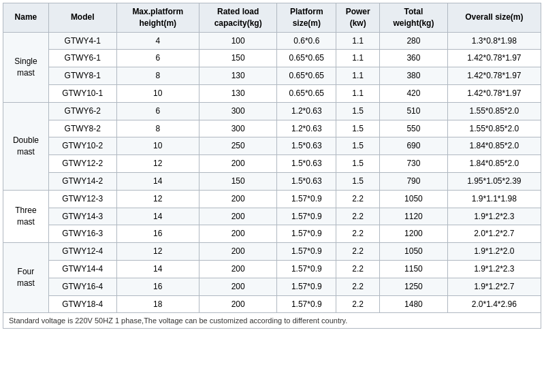 The height and width of the screenshot is (392, 544). I want to click on group-name-cell: Doublemast, so click(26, 146).